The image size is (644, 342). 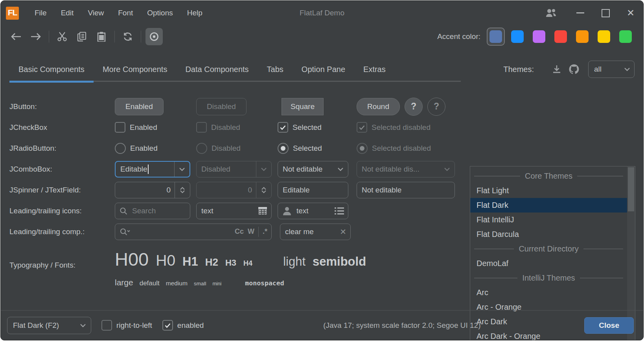 What do you see at coordinates (313, 211) in the screenshot?
I see `text-field-person: text` at bounding box center [313, 211].